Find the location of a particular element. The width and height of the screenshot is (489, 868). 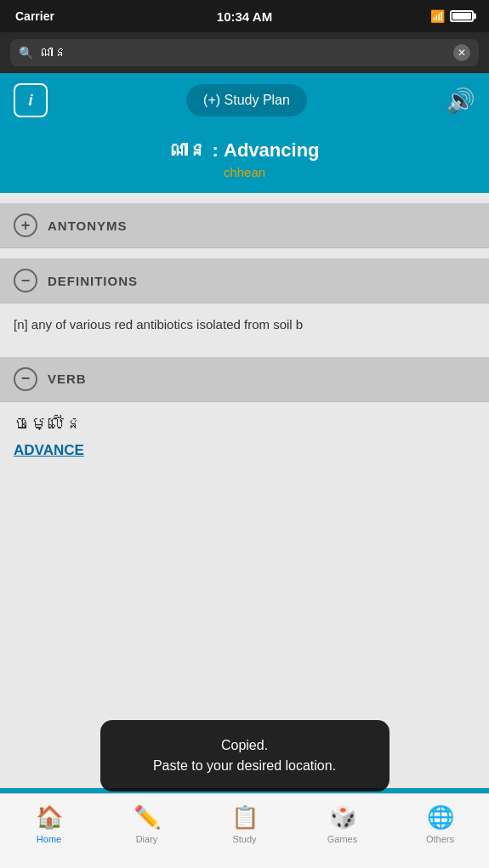

others-icon: 🌐 is located at coordinates (441, 818).